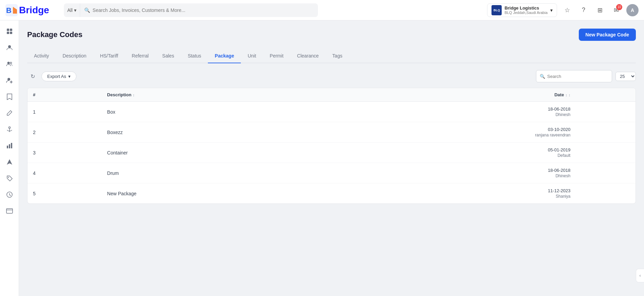 The height and width of the screenshot is (296, 644). Describe the element at coordinates (65, 153) in the screenshot. I see `cell-num: 3` at that location.